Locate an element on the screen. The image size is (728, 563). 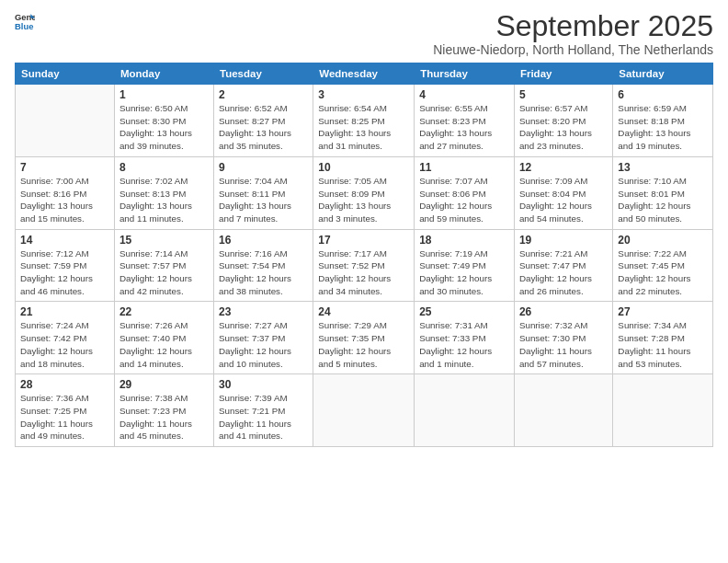
day-cell: 7Sunrise: 7:00 AMSunset: 8:16 PMDaylight… is located at coordinates (65, 193).